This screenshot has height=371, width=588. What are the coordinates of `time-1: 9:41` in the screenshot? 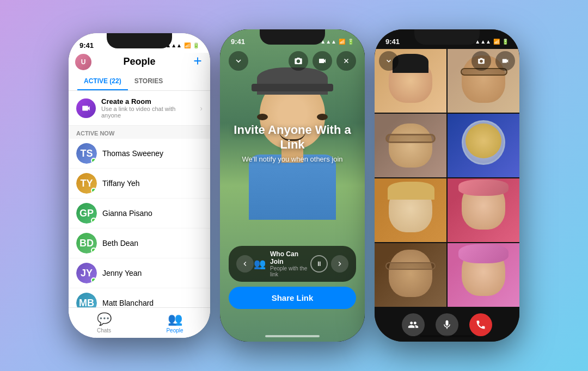 It's located at (87, 46).